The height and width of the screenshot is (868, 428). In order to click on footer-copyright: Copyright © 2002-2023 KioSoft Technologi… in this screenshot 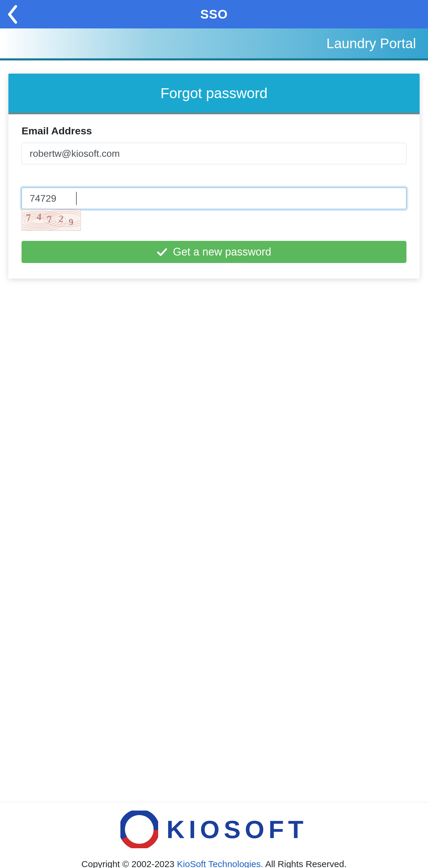, I will do `click(214, 863)`.